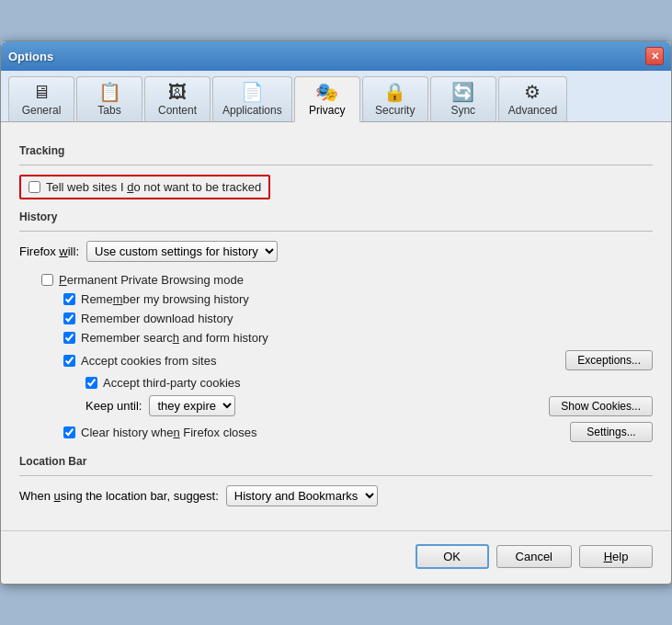 The width and height of the screenshot is (672, 625). I want to click on tab-security-label: Security, so click(395, 110).